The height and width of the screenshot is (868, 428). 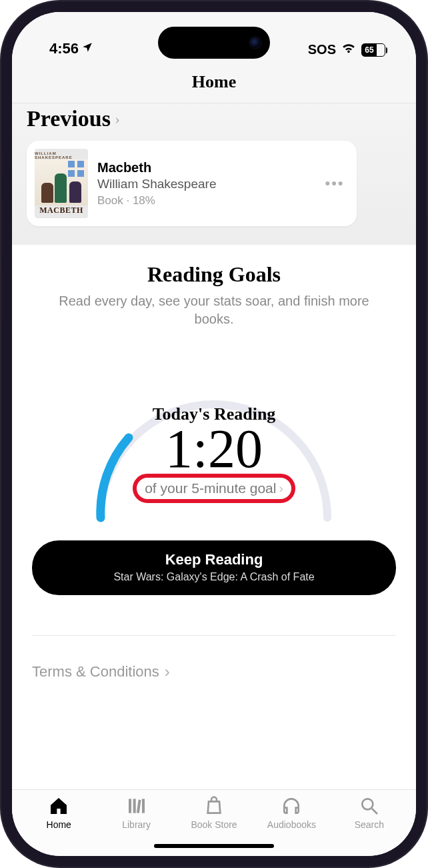 What do you see at coordinates (59, 806) in the screenshot?
I see `home-icon` at bounding box center [59, 806].